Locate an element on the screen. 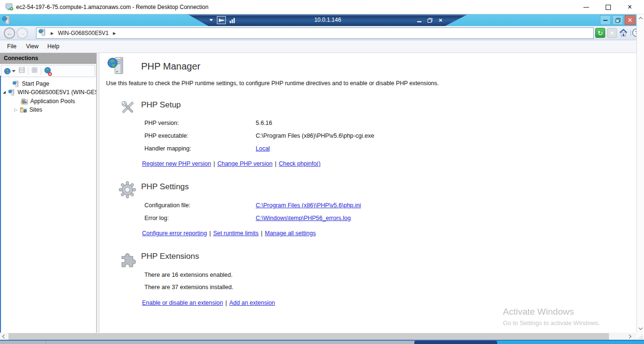  taskbar-active-button is located at coordinates (456, 343).